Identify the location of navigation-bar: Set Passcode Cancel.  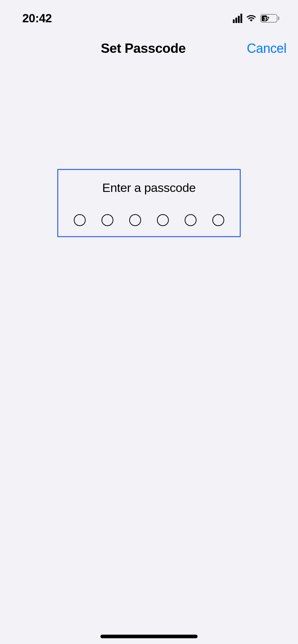
(149, 49).